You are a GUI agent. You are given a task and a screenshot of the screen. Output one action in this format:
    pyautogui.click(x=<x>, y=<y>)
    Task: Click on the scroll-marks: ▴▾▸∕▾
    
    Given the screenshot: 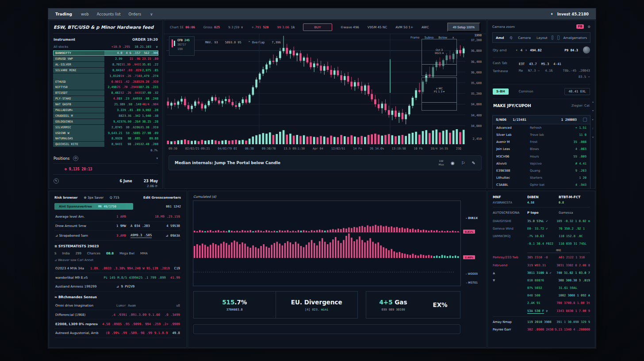 What is the action you would take?
    pyautogui.click(x=593, y=119)
    